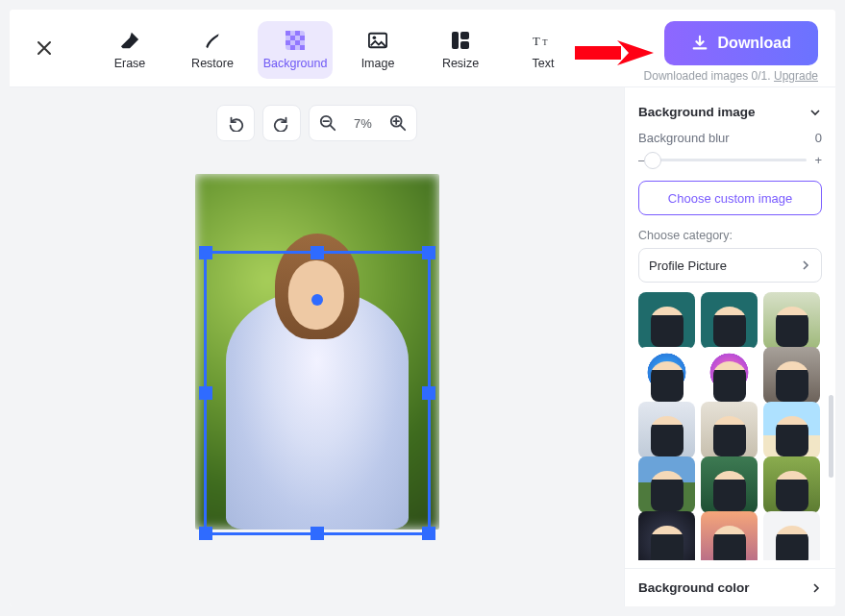 The width and height of the screenshot is (845, 616). Describe the element at coordinates (731, 265) in the screenshot. I see `category-select: Profile Picture` at that location.